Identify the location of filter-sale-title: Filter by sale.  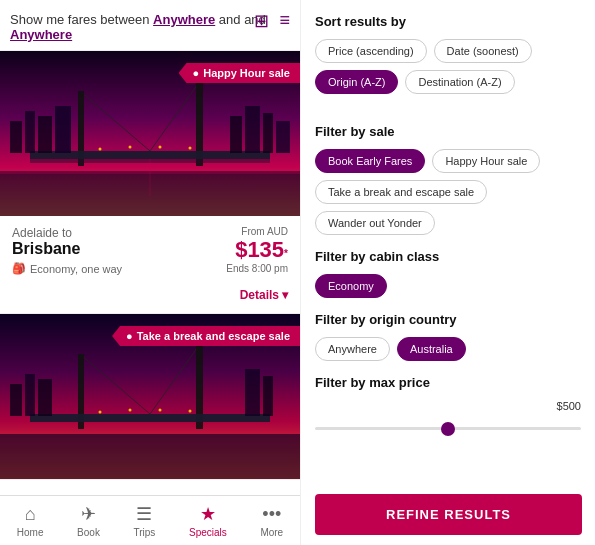
(448, 132).